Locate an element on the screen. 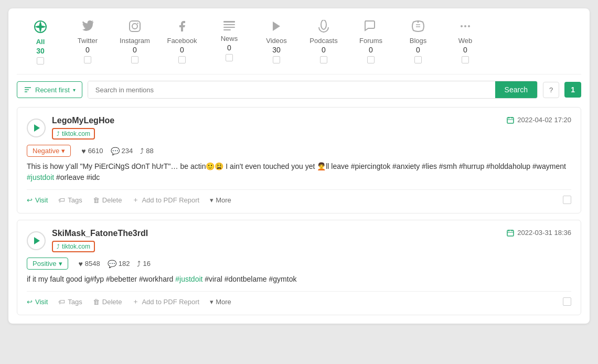 Image resolution: width=598 pixels, height=364 pixels. blogs-label: Blogs is located at coordinates (419, 41).